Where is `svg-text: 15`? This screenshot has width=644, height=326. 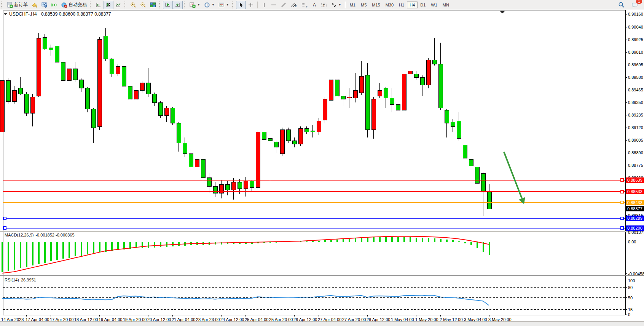 svg-text: 15 is located at coordinates (630, 310).